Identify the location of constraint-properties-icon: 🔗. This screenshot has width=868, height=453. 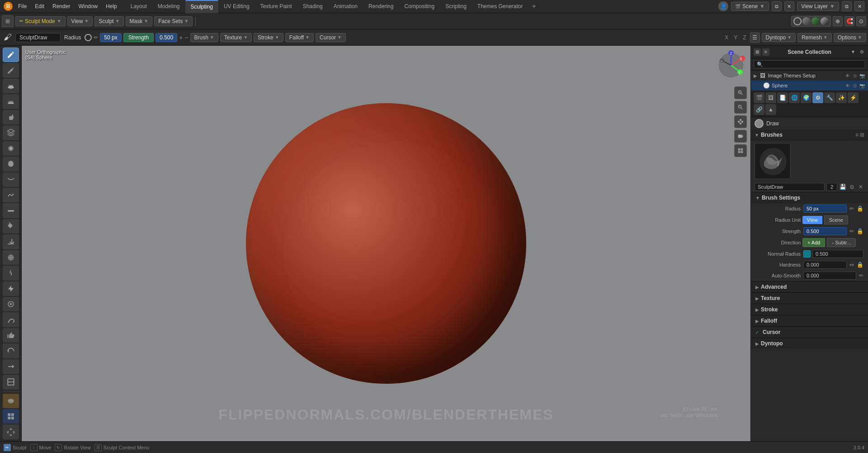
(759, 110).